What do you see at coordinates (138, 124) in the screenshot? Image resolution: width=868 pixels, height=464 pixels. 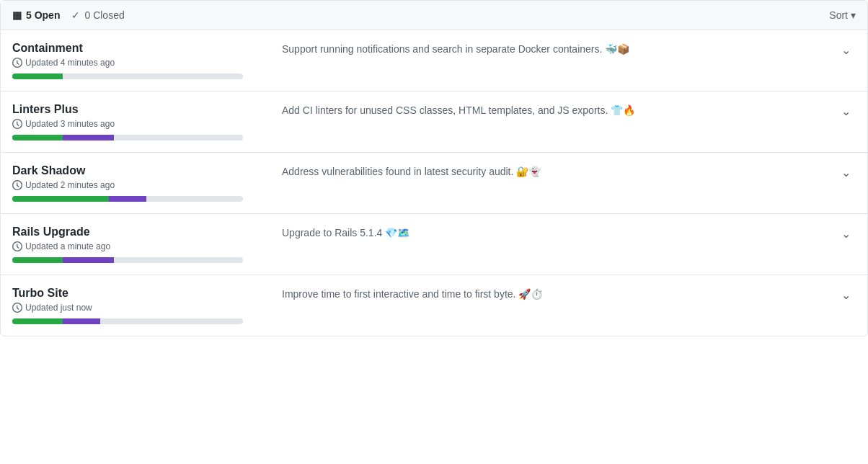 I see `milestone-updated: Updated 3 minutes ago` at bounding box center [138, 124].